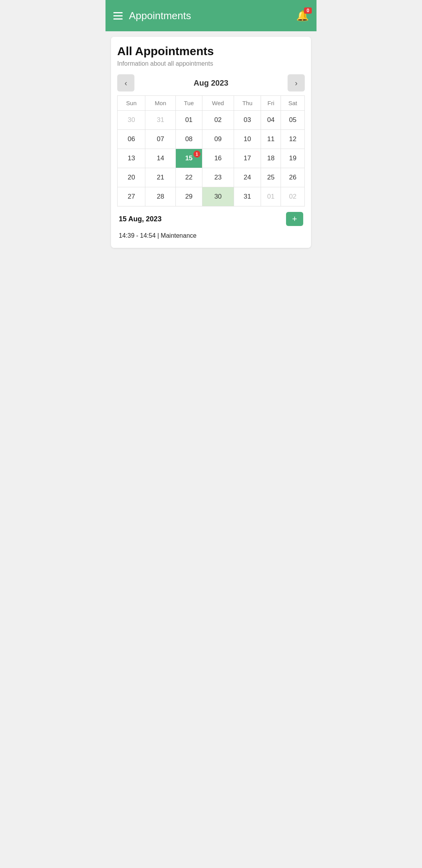 The height and width of the screenshot is (868, 422). I want to click on calendar-day: 07, so click(161, 139).